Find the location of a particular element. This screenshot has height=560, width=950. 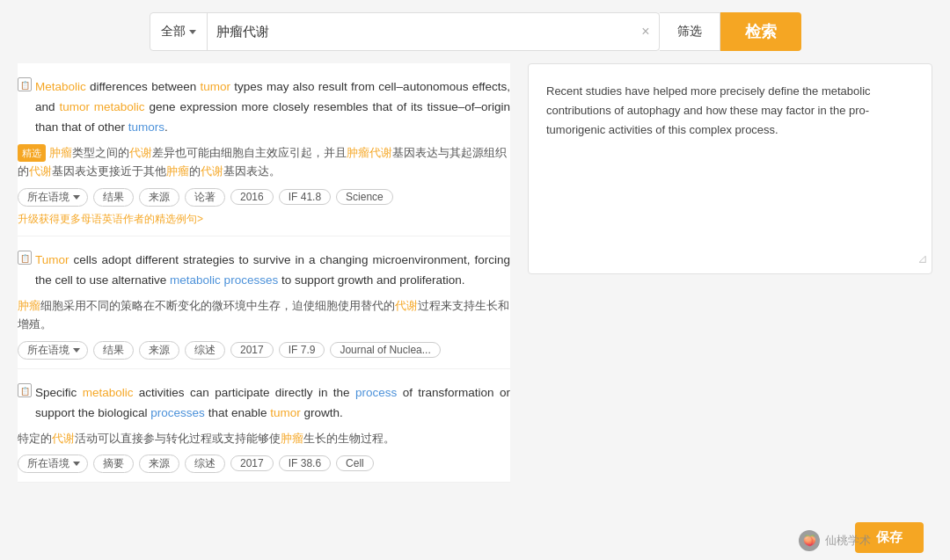

filter-button: 筛选 is located at coordinates (690, 32).